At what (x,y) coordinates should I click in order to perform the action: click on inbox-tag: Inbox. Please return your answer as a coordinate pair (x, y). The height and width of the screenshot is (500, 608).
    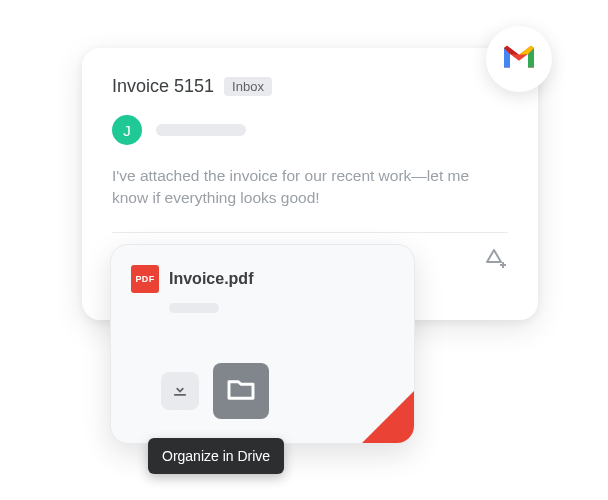
    Looking at the image, I should click on (248, 86).